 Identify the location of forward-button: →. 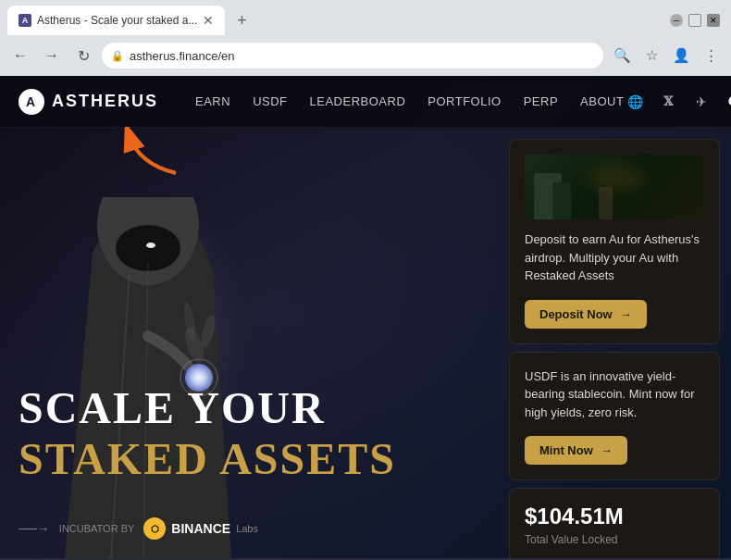
(52, 56).